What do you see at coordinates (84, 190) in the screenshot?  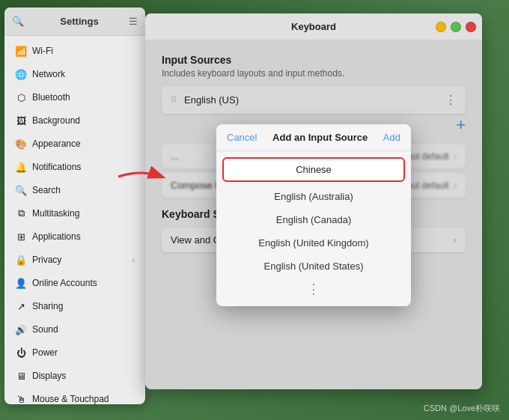 I see `sidebar-item-label-search: Search` at bounding box center [84, 190].